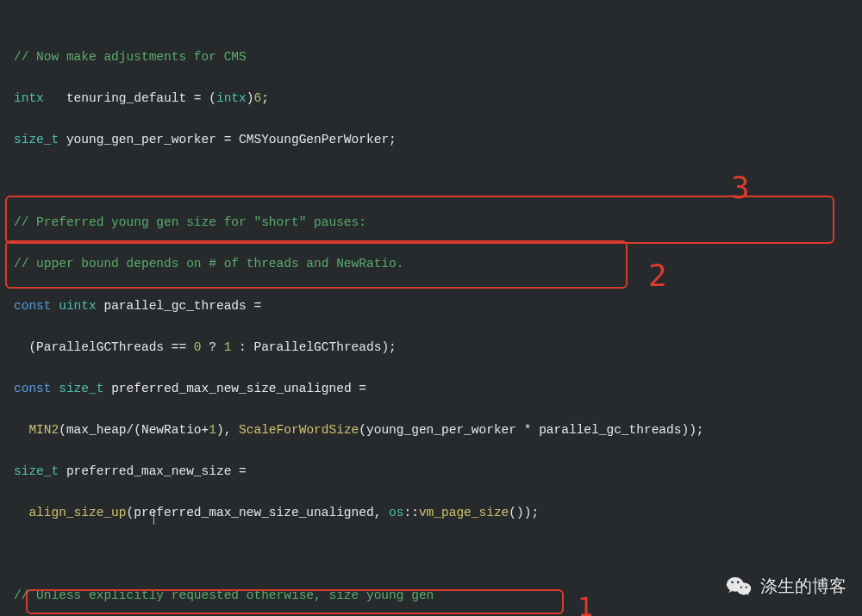  What do you see at coordinates (658, 276) in the screenshot?
I see `annotation-2: 2` at bounding box center [658, 276].